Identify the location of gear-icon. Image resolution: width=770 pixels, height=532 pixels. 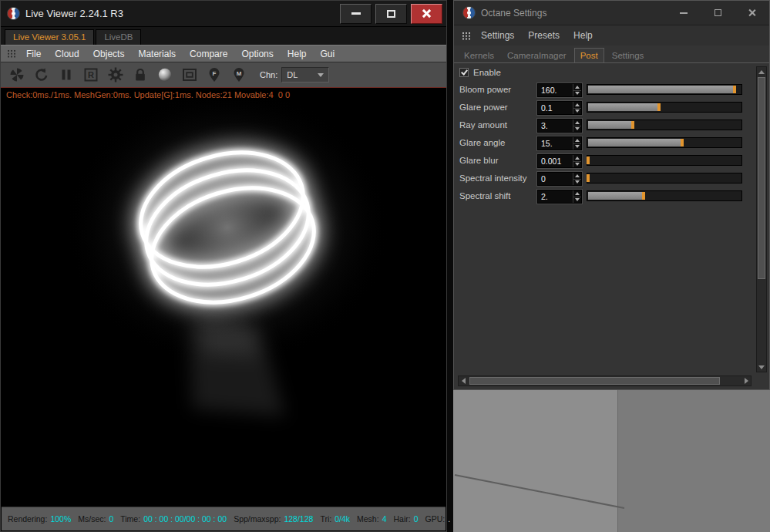
(116, 76).